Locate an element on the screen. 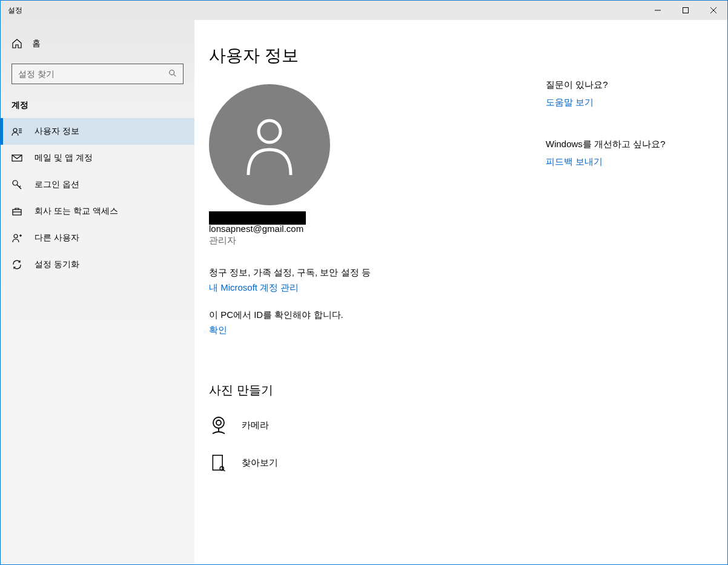  browse-label: 찾아보기 is located at coordinates (260, 463).